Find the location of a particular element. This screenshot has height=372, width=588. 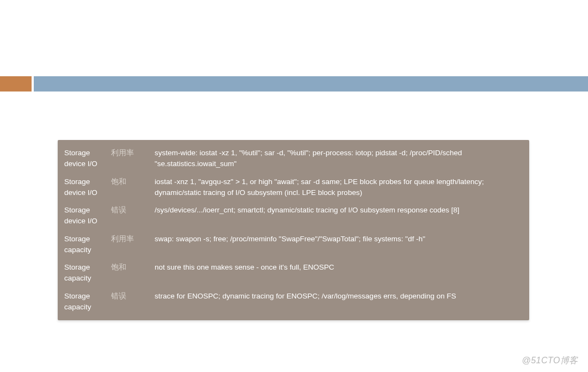

desc-cell: not sure this one makes sense - once it'… is located at coordinates (340, 273).